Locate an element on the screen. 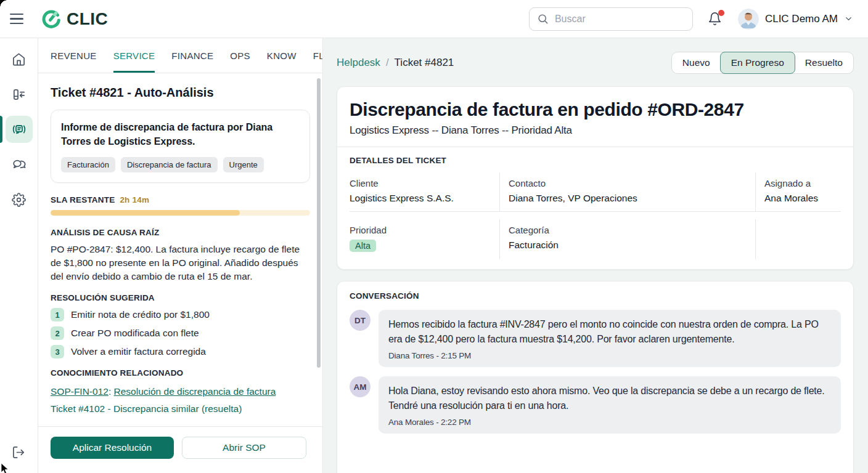 The image size is (868, 473). message-bubble: Hola Diana, estoy revisando esto ahora m… is located at coordinates (610, 405).